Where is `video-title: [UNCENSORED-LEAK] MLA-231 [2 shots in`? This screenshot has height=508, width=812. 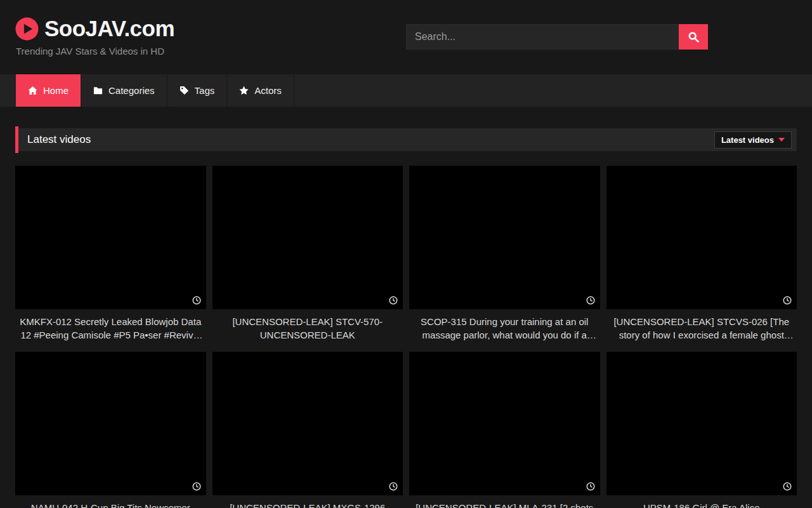
video-title: [UNCENSORED-LEAK] MLA-231 [2 shots in is located at coordinates (505, 504).